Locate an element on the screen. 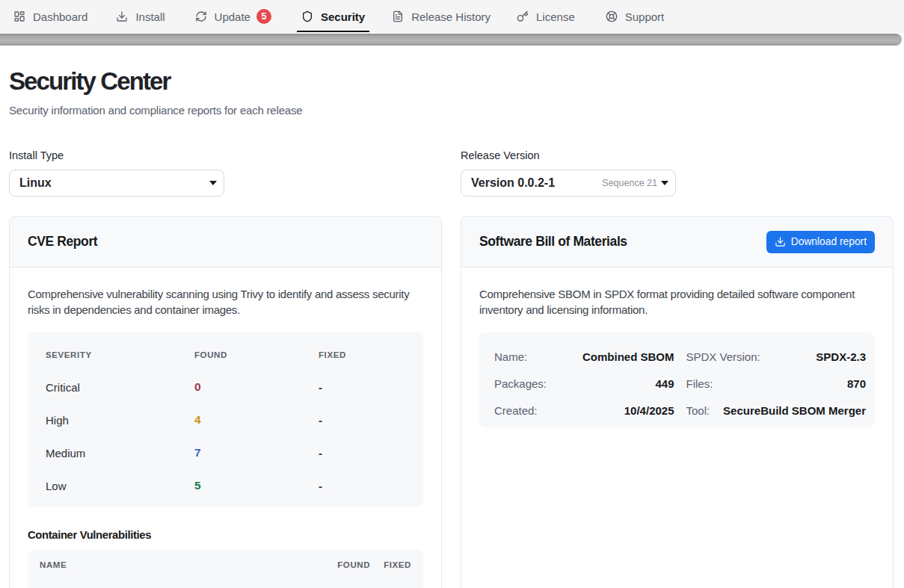 Image resolution: width=904 pixels, height=588 pixels. cve-description: Comprehensive vulnerability scanning usi… is located at coordinates (226, 302).